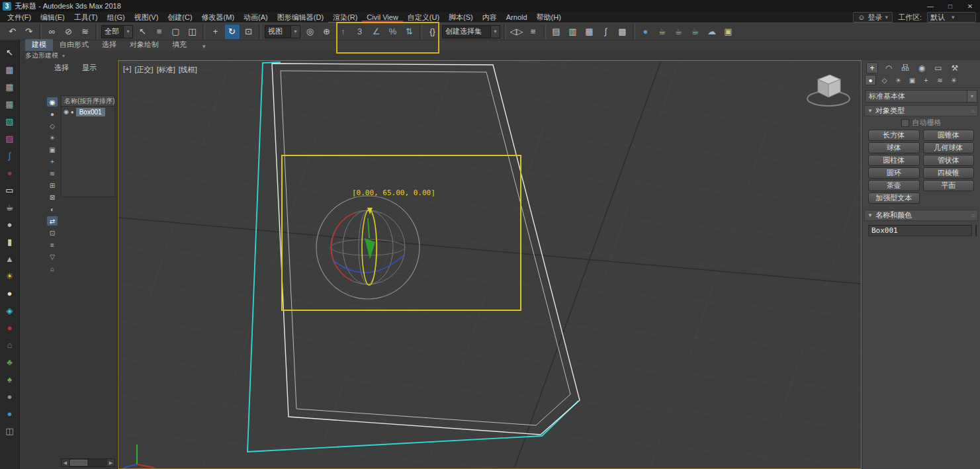  Describe the element at coordinates (88, 112) in the screenshot. I see `scene-object-row: ◉ ● Box001` at that location.